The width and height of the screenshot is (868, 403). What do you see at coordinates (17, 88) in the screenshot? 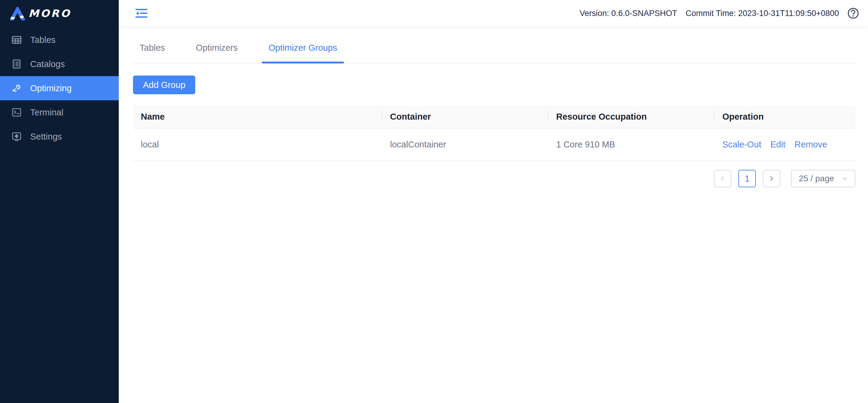
I see `optimizing-icon` at bounding box center [17, 88].